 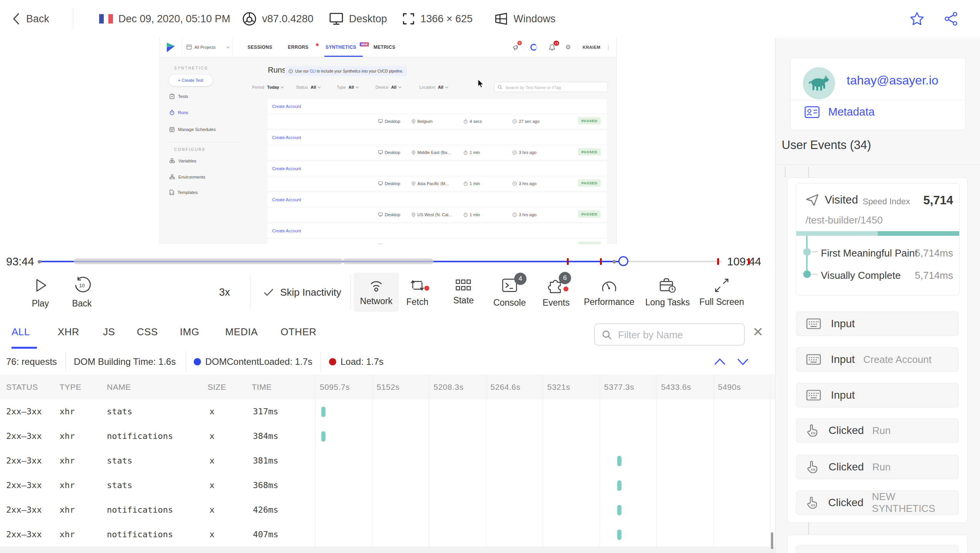 I want to click on metadata-button: Metadata, so click(x=839, y=112).